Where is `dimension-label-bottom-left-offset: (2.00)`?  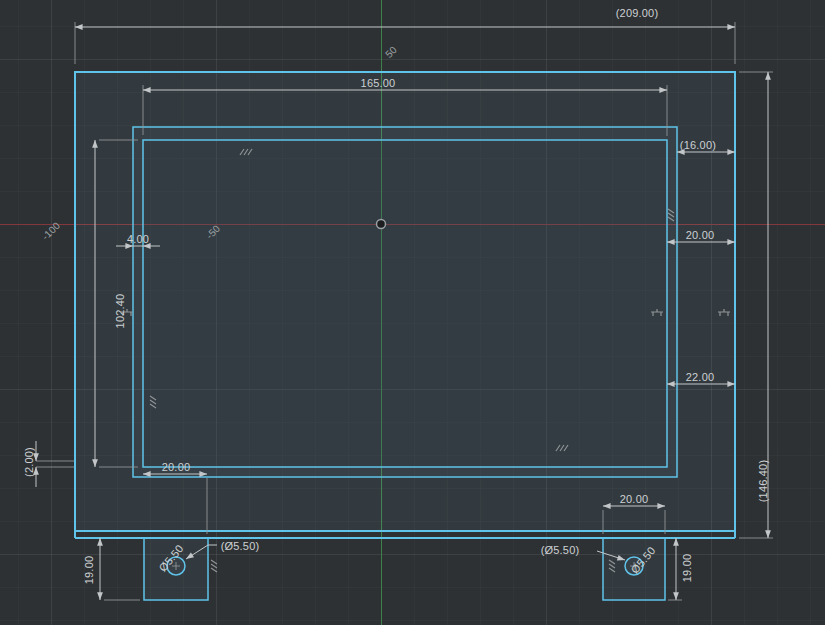
dimension-label-bottom-left-offset: (2.00) is located at coordinates (29, 462).